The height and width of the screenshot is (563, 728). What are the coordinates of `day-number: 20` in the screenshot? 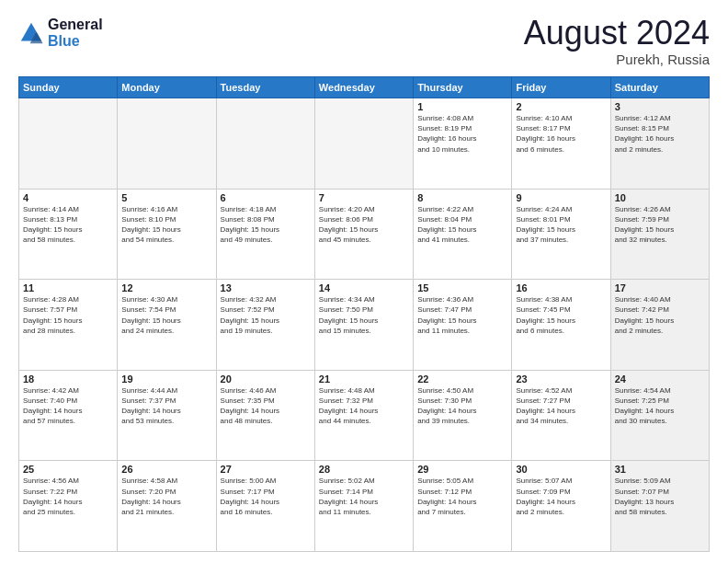 It's located at (266, 379).